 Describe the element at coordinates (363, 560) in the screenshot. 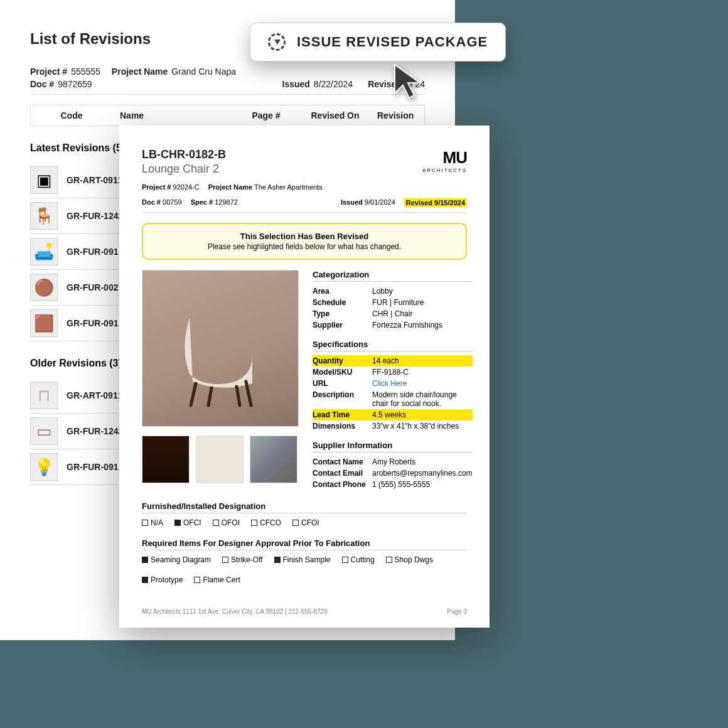

I see `req-label: Cutting` at that location.